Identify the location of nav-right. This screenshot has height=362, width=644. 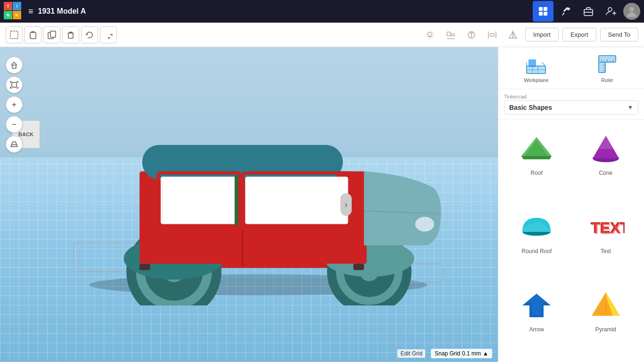
(586, 11).